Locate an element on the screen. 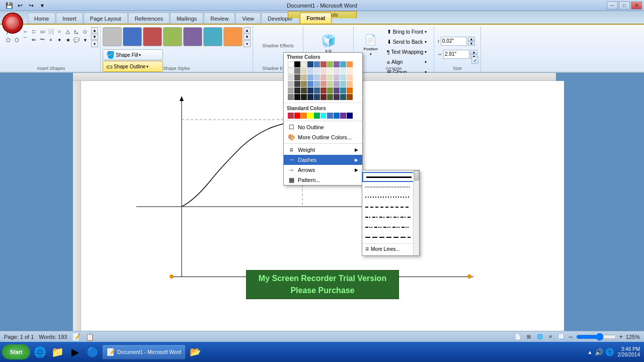  size-height-input is located at coordinates (454, 41).